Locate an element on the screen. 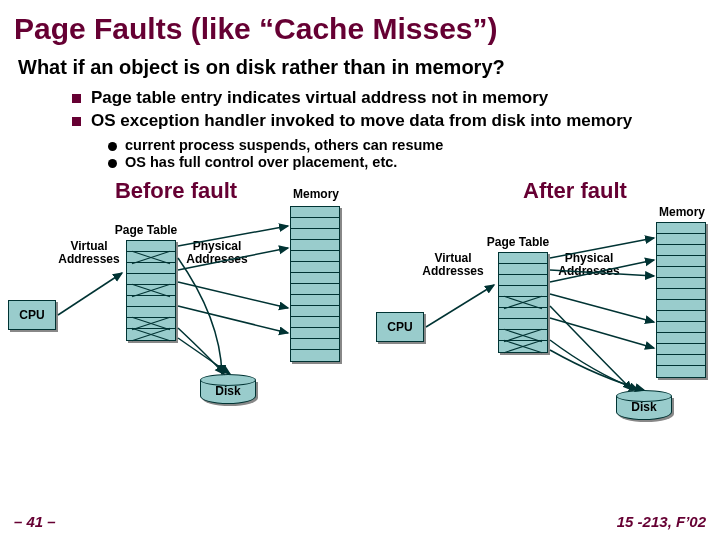  sub-bullet-text: OS has full control over placement, etc. is located at coordinates (261, 162).